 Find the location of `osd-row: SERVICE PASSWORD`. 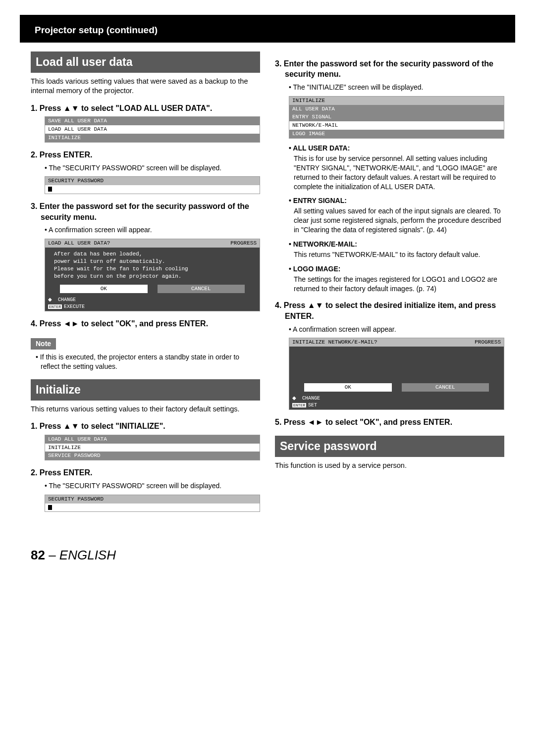

osd-row: SERVICE PASSWORD is located at coordinates (153, 455).